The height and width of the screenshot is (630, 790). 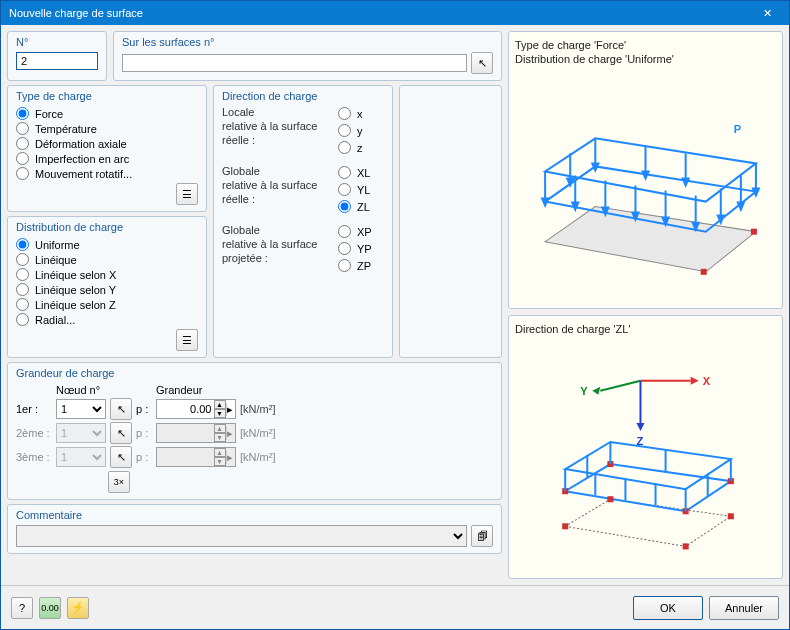 What do you see at coordinates (57, 43) in the screenshot?
I see `numero-label: N°` at bounding box center [57, 43].